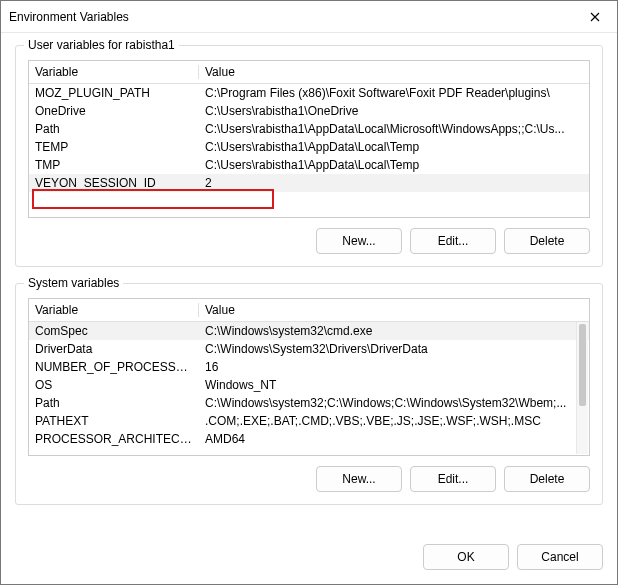 Image resolution: width=618 pixels, height=585 pixels. Describe the element at coordinates (69, 17) in the screenshot. I see `window-title: Environment Variables` at that location.